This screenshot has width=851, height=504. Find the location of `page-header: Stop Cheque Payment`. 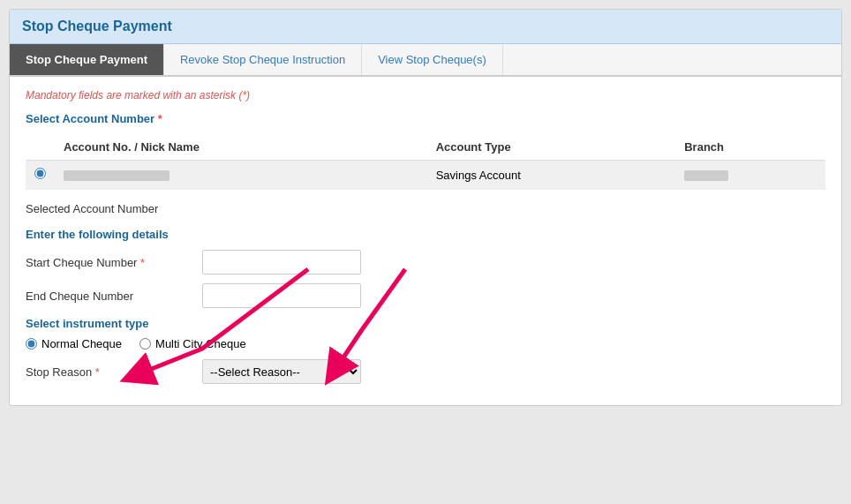

page-header: Stop Cheque Payment is located at coordinates (426, 26).